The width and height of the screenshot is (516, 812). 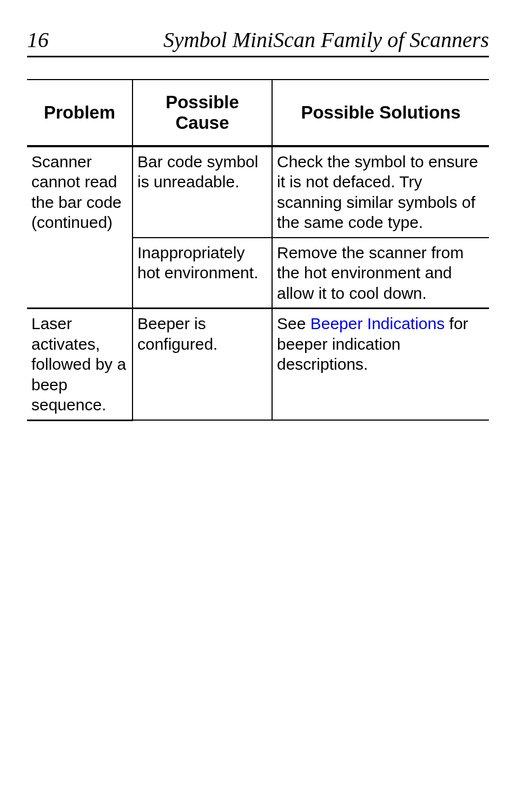 I want to click on beeper-indications-link: Beeper Indications, so click(x=378, y=324).